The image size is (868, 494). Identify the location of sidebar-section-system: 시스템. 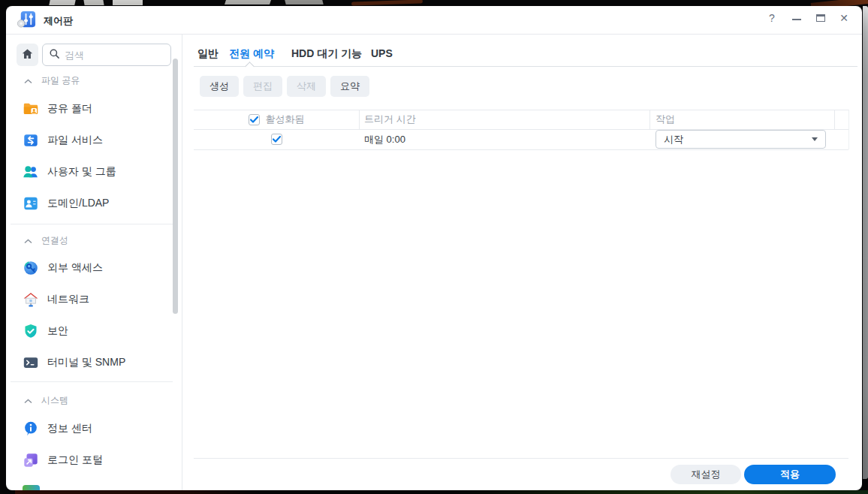
(47, 400).